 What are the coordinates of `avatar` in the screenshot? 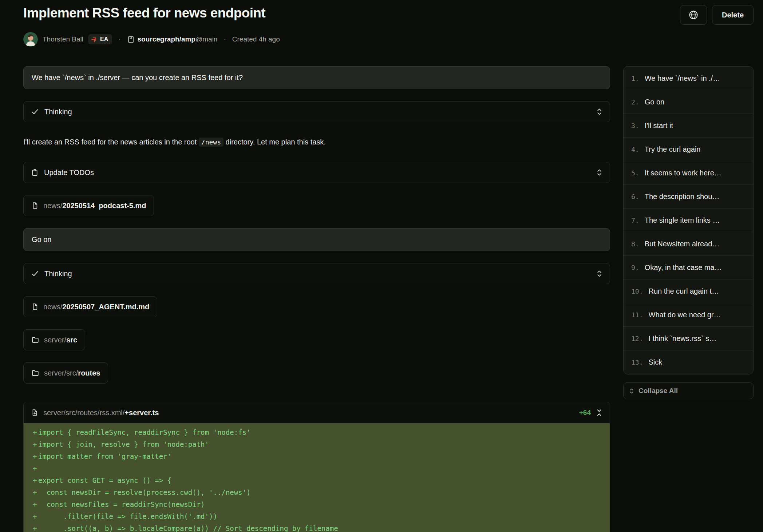 It's located at (31, 39).